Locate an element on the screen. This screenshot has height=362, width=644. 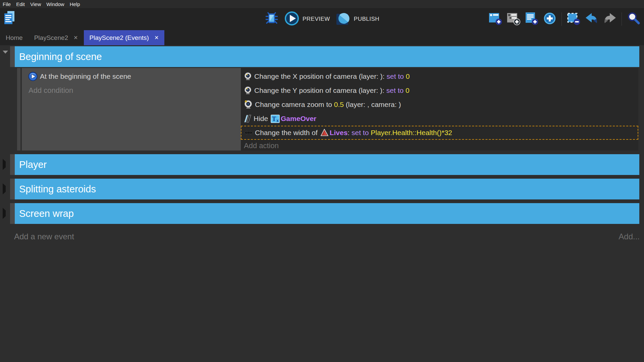
preview-play-icon is located at coordinates (292, 19).